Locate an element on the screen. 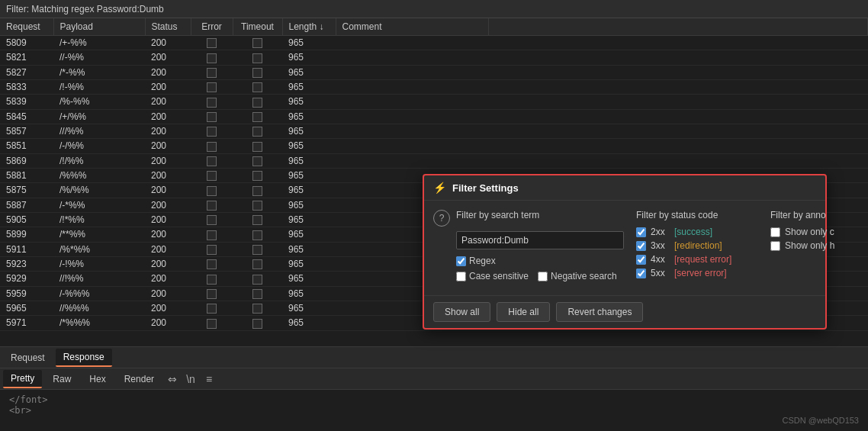 This screenshot has height=431, width=868. negative-search-checkbox is located at coordinates (543, 276).